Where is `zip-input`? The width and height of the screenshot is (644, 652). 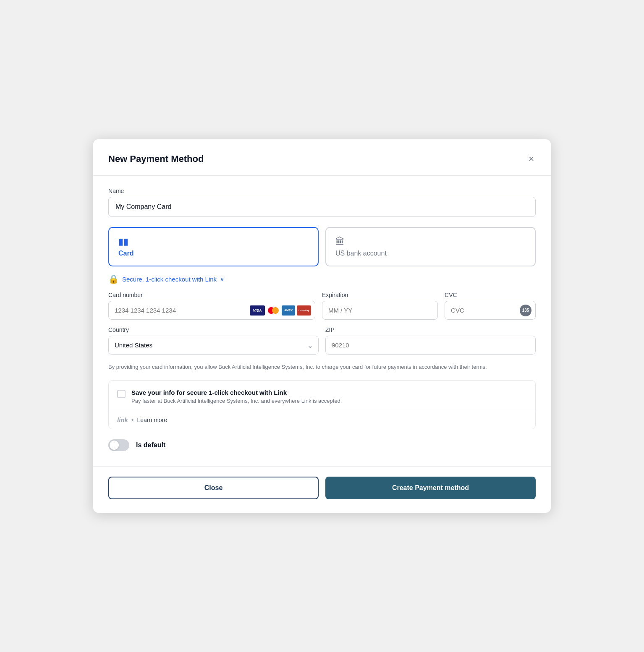 zip-input is located at coordinates (431, 345).